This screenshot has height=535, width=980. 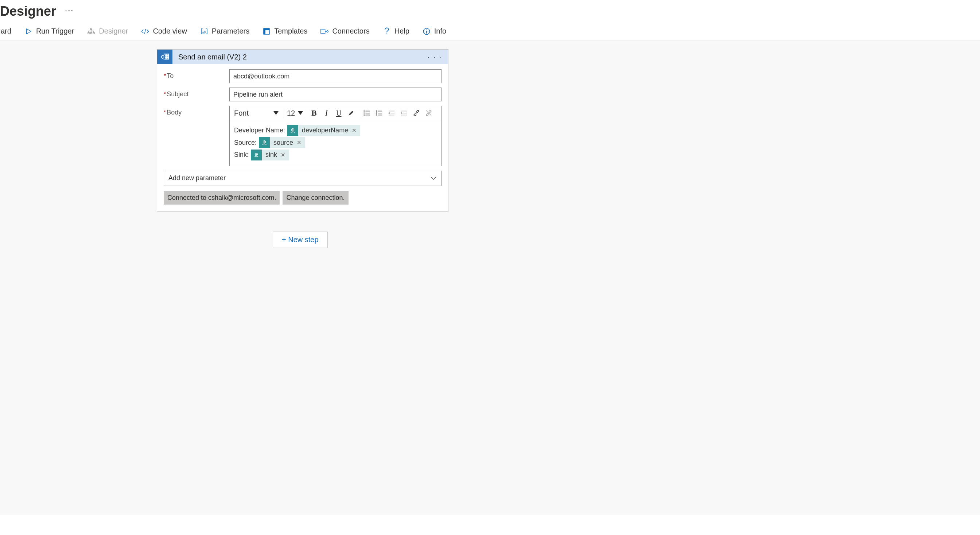 What do you see at coordinates (345, 31) in the screenshot?
I see `connectors-button: Connectors` at bounding box center [345, 31].